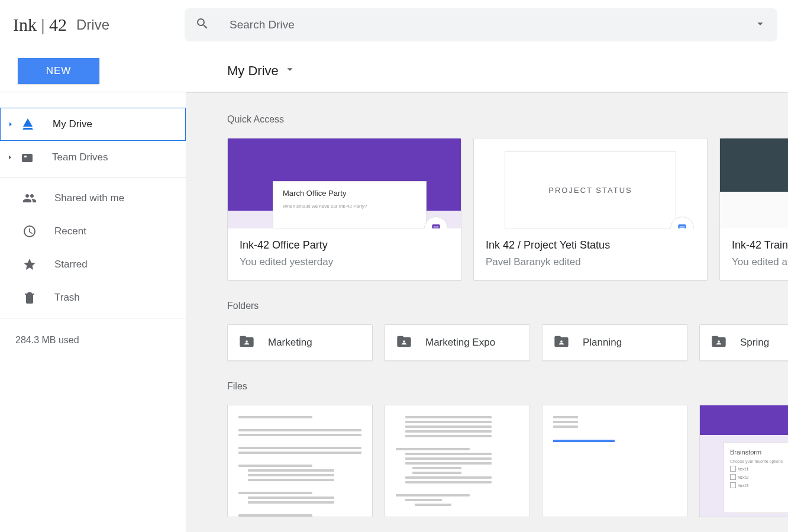 The height and width of the screenshot is (532, 788). I want to click on sidebar-label: Starred, so click(71, 265).